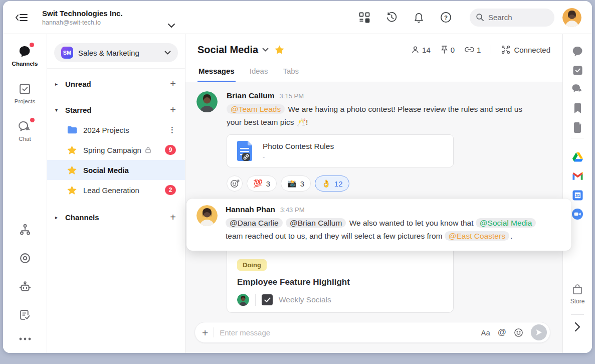 The width and height of the screenshot is (595, 364). I want to click on sidebar-item-2024-projects: 2024 Projects ⋮, so click(116, 130).